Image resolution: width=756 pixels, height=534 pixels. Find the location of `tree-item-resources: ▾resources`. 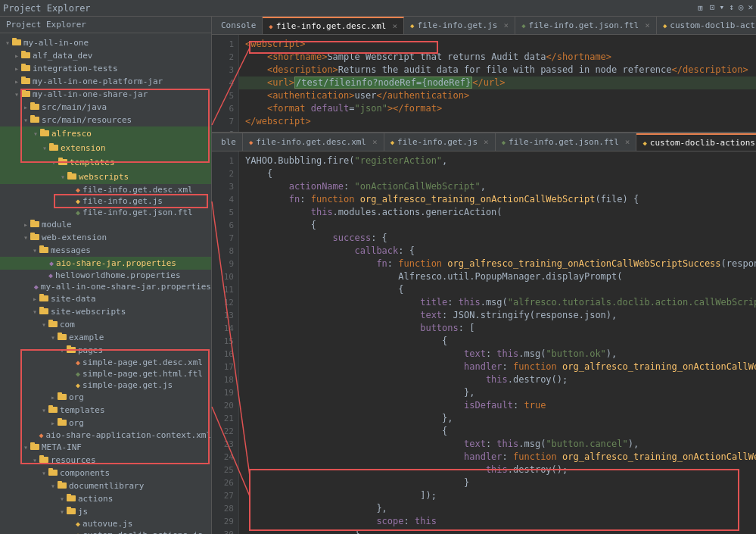

tree-item-resources: ▾resources is located at coordinates (106, 461).